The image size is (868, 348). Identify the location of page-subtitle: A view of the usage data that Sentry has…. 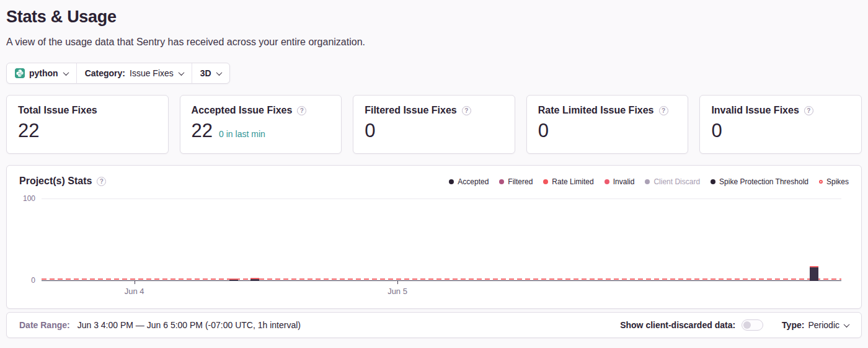
(434, 42).